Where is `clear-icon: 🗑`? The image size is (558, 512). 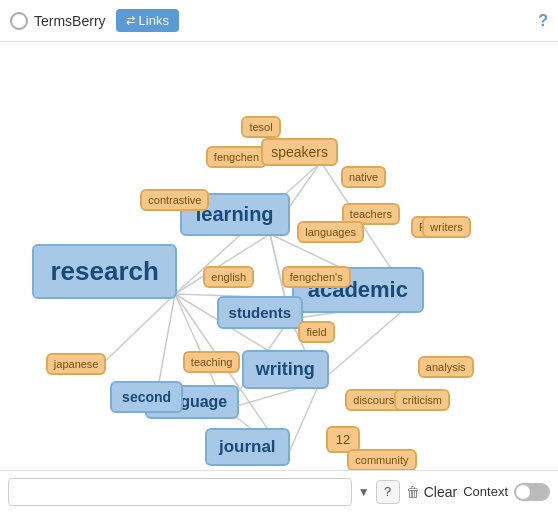
clear-icon: 🗑 is located at coordinates (413, 492).